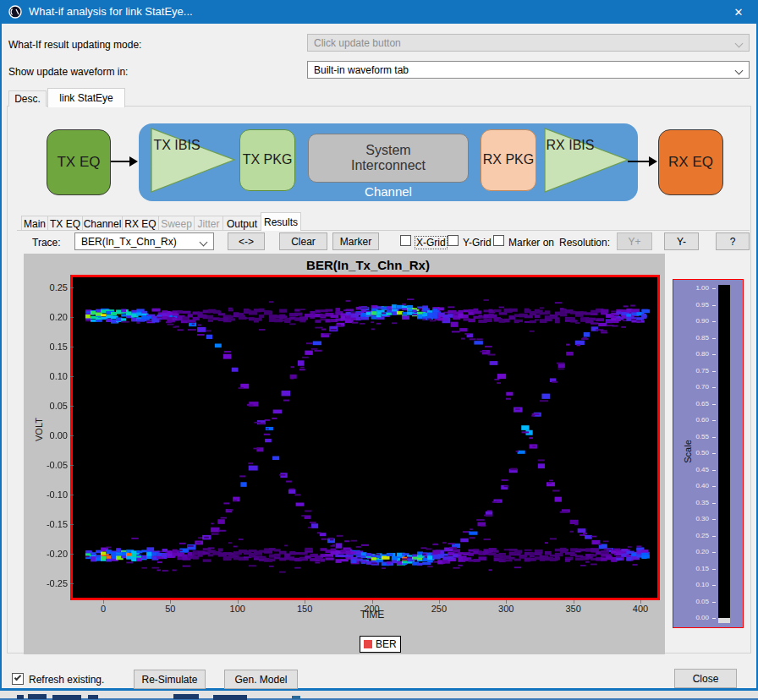 This screenshot has width=758, height=700. I want to click on marker-button: Marker, so click(355, 242).